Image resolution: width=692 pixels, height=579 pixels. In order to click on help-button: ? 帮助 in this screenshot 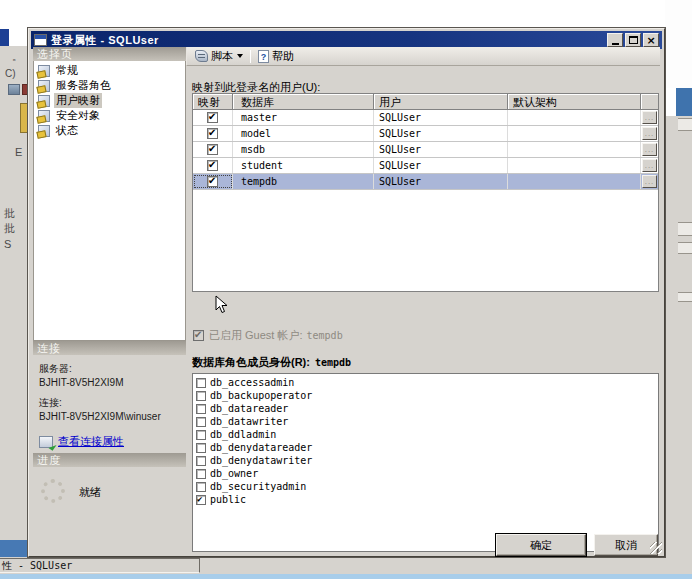, I will do `click(276, 56)`.